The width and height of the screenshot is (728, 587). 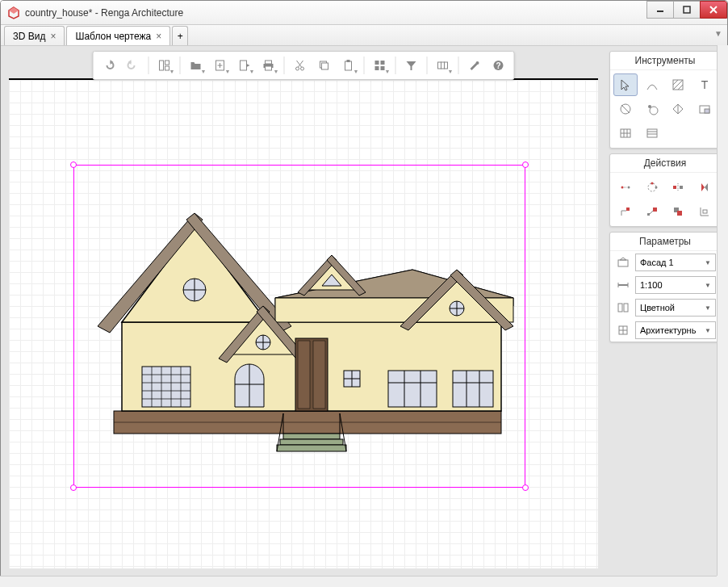 What do you see at coordinates (676, 262) in the screenshot?
I see `param-view-select: Фасад 1▼` at bounding box center [676, 262].